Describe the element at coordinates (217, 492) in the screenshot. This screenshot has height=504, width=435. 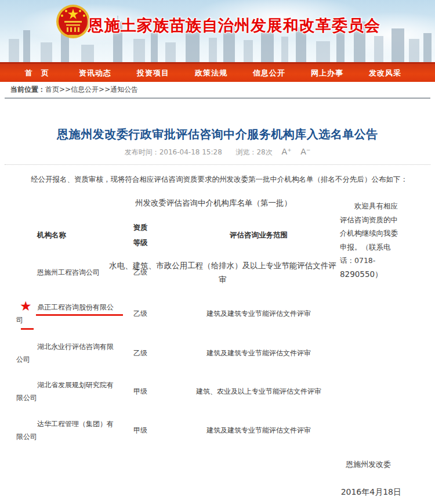
I see `signature-date: 2016年4月18日` at that location.